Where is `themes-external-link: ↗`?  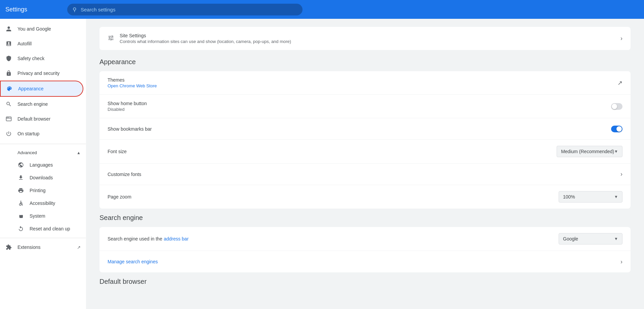 themes-external-link: ↗ is located at coordinates (620, 83).